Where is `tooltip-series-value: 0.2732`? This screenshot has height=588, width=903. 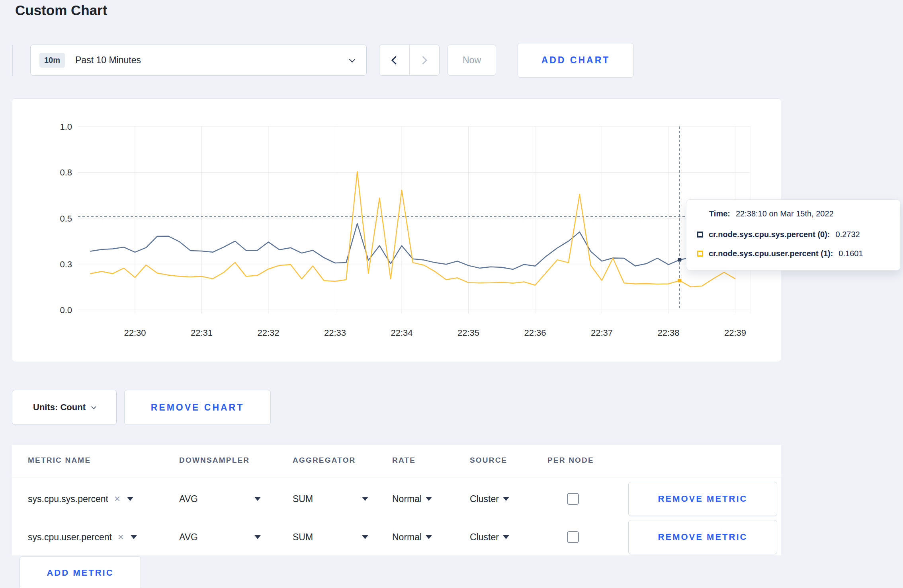
tooltip-series-value: 0.2732 is located at coordinates (848, 235).